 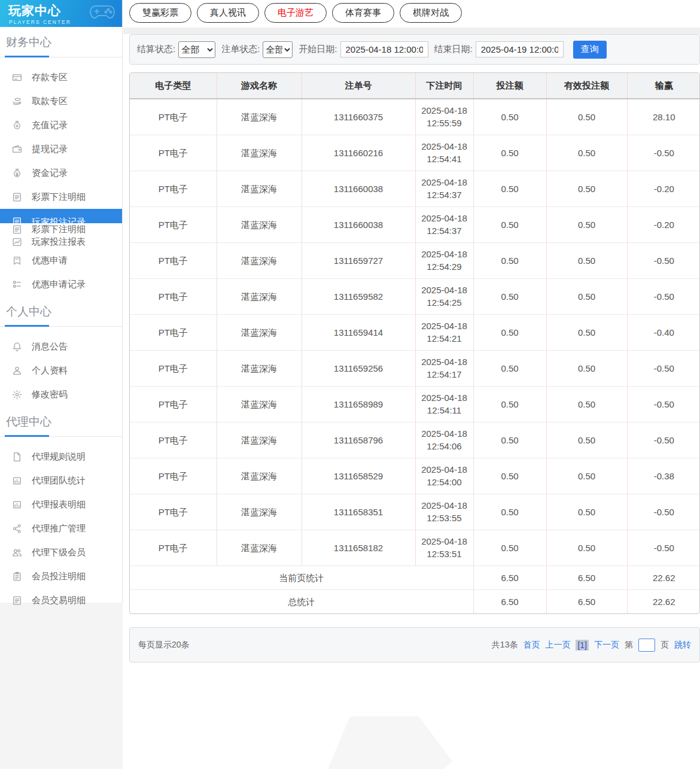 I want to click on sidebar-item-member-bet-details: 会员投注明细, so click(x=61, y=576).